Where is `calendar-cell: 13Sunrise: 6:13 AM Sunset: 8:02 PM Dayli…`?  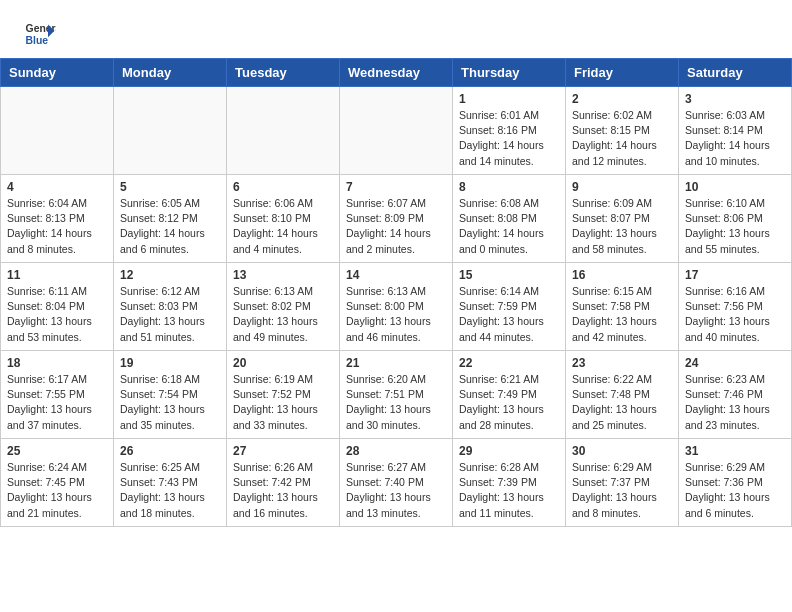
calendar-cell: 13Sunrise: 6:13 AM Sunset: 8:02 PM Dayli… is located at coordinates (284, 307).